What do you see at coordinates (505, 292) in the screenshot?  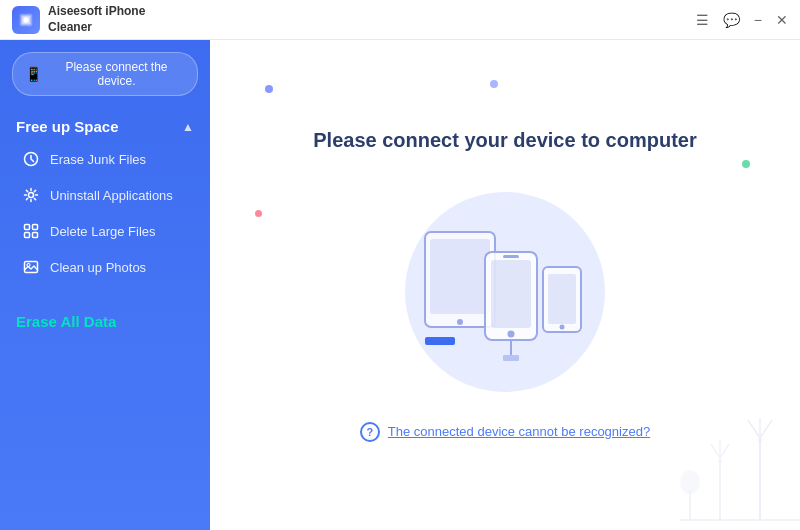 I see `devices-svg` at bounding box center [505, 292].